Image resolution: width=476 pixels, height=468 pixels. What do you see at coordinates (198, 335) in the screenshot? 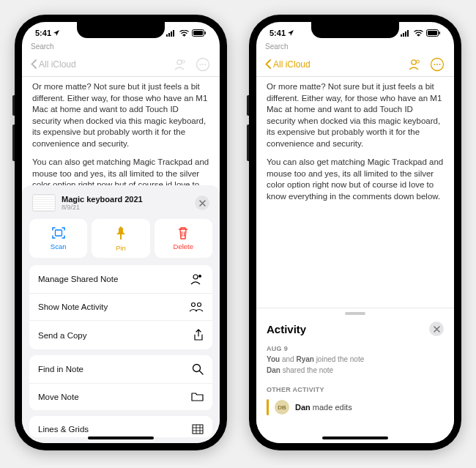
I see `share-icon` at bounding box center [198, 335].